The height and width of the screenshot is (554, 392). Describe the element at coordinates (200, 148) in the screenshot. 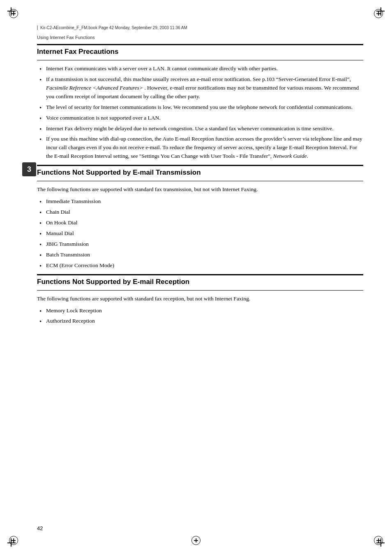

I see `list-item: If you use this machine with dial-up con…` at that location.